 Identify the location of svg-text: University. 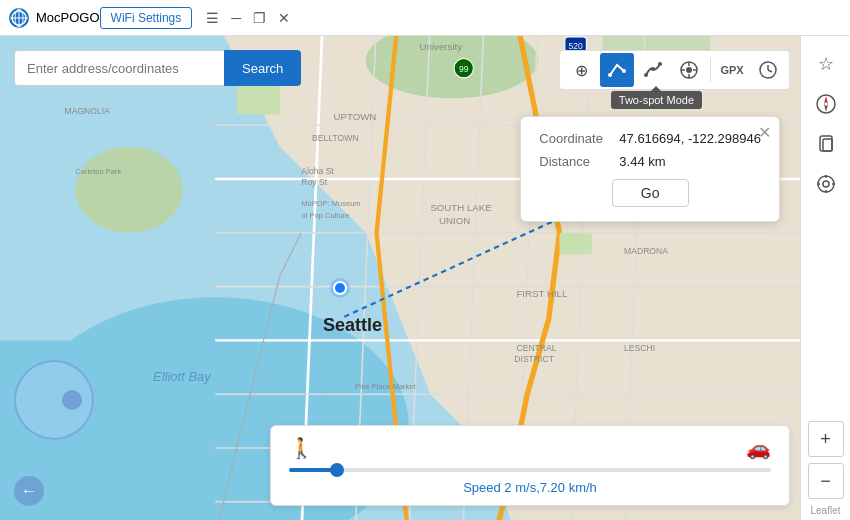
(442, 46).